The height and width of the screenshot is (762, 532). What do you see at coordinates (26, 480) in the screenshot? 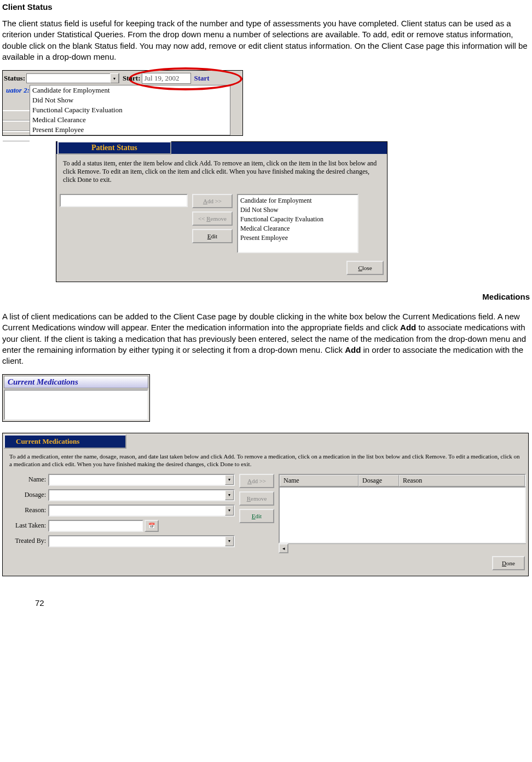
I see `name-label: Name:` at bounding box center [26, 480].